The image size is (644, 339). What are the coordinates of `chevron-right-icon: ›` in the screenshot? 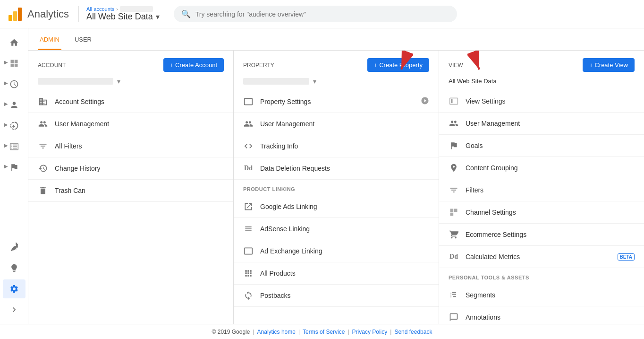 It's located at (117, 9).